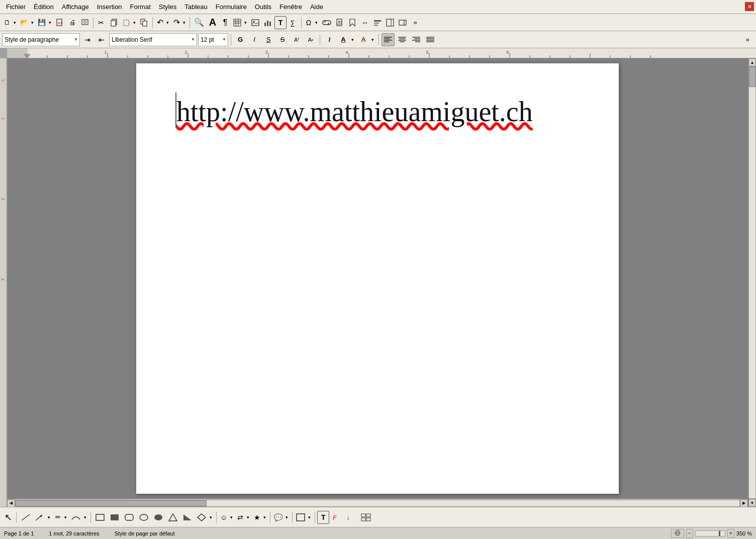 This screenshot has height=539, width=756. What do you see at coordinates (690, 533) in the screenshot?
I see `zoom-decrease-button: −` at bounding box center [690, 533].